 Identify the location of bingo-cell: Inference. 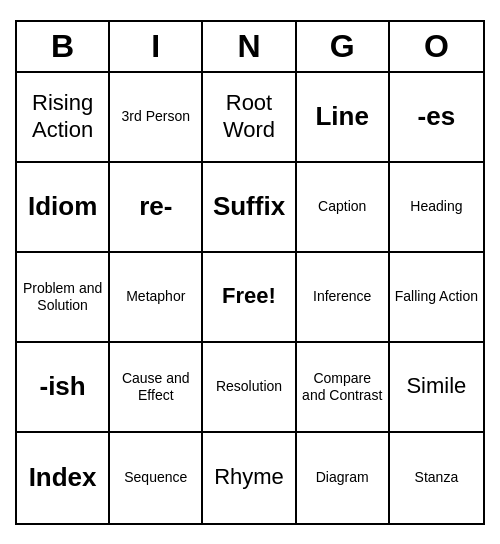
(344, 298).